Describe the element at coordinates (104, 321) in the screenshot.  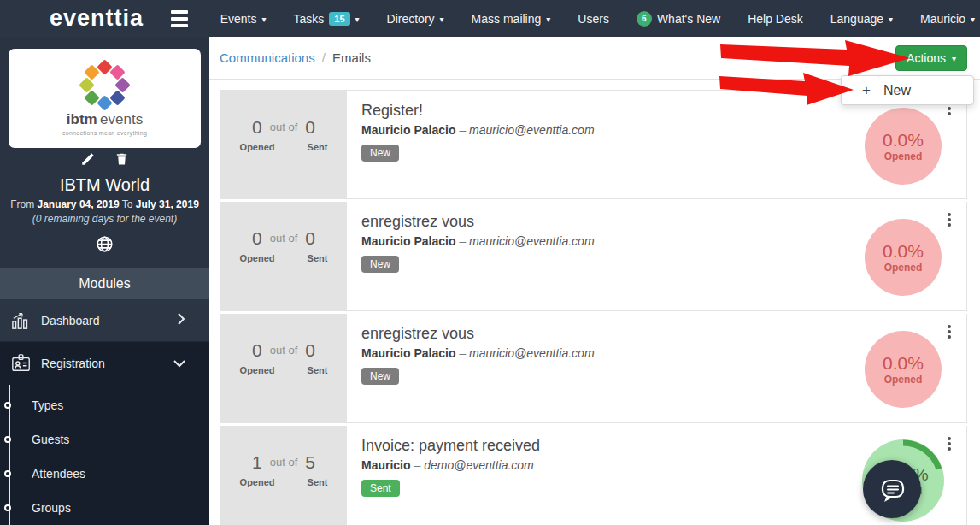
I see `sidebar-item-dashboard: Dashboard` at that location.